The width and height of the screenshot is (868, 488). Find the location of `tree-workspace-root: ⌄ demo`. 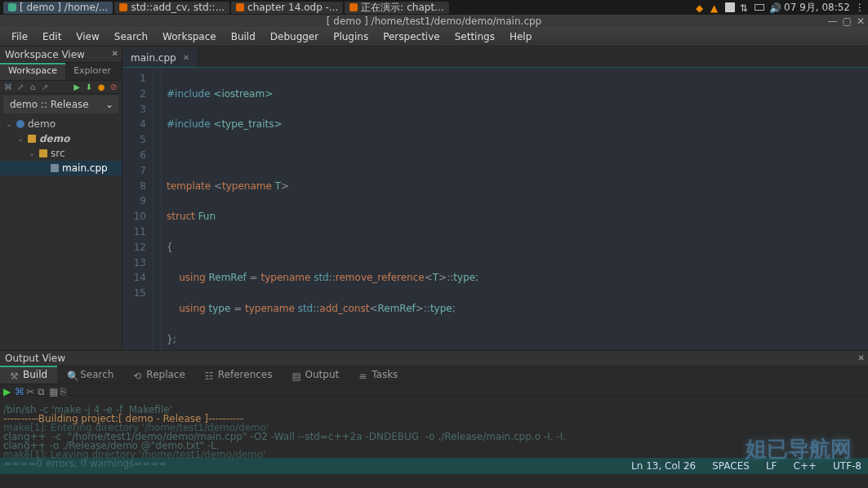

tree-workspace-root: ⌄ demo is located at coordinates (60, 124).